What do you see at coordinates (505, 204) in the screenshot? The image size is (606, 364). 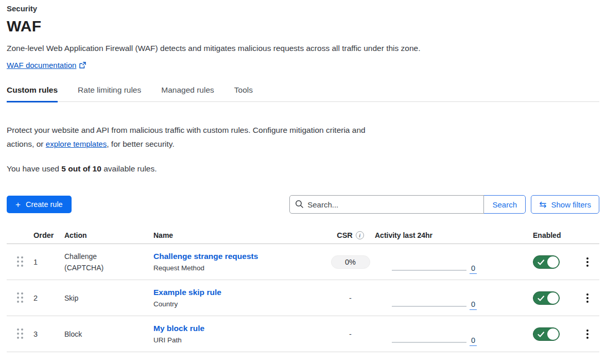 I see `search-button: Search` at bounding box center [505, 204].